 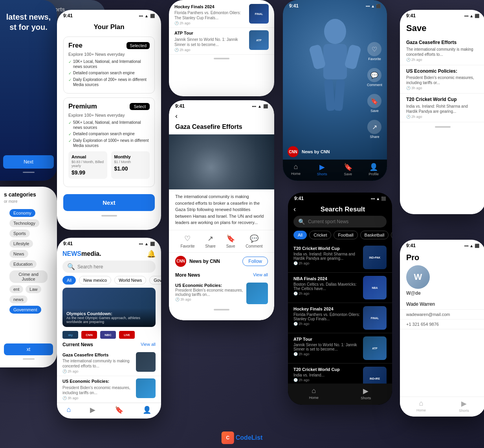 I want to click on list-item-hockey: Hockey Finals 2024 Florida Panthers vs. …, so click(x=222, y=15).